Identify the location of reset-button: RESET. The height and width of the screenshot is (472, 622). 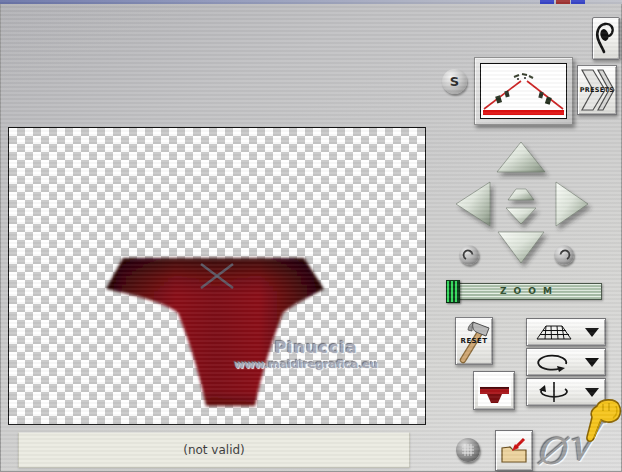
(474, 341).